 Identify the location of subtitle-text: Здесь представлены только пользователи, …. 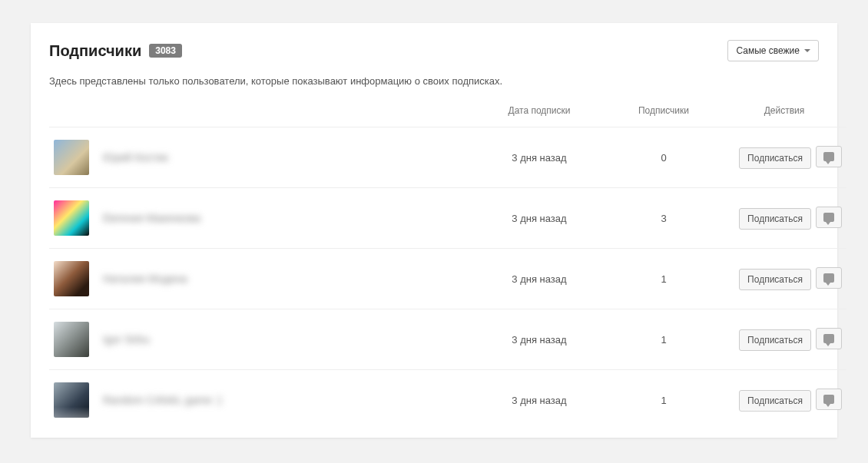
(434, 81).